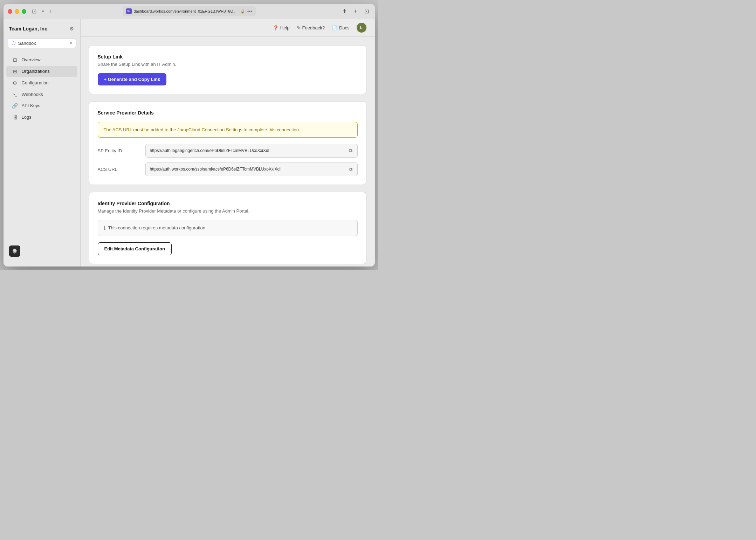  What do you see at coordinates (351, 169) in the screenshot?
I see `acs-url-copy-button: ⧉` at bounding box center [351, 169].